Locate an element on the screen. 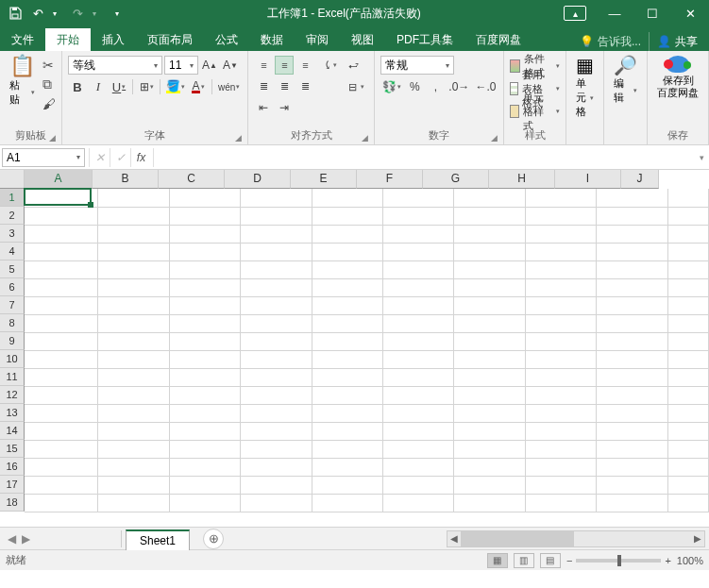 This screenshot has width=709, height=588. hscroll-left-icon: ◀ is located at coordinates (454, 538).